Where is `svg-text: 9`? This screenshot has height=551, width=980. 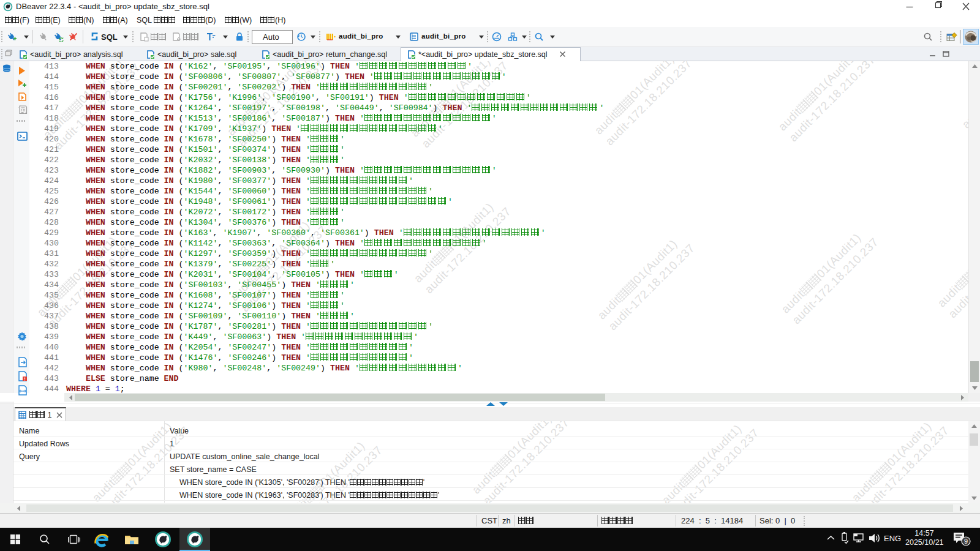
svg-text: 9 is located at coordinates (966, 541).